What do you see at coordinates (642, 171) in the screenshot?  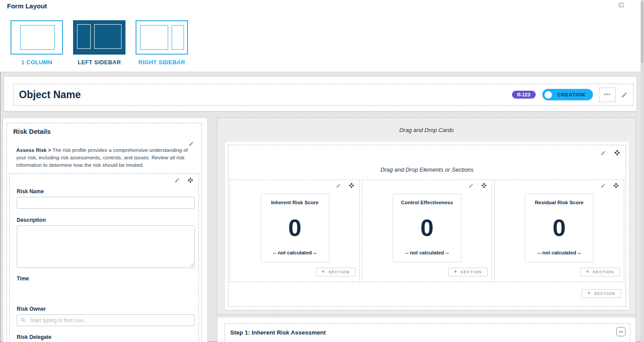 I see `vertical-scrollbar` at bounding box center [642, 171].